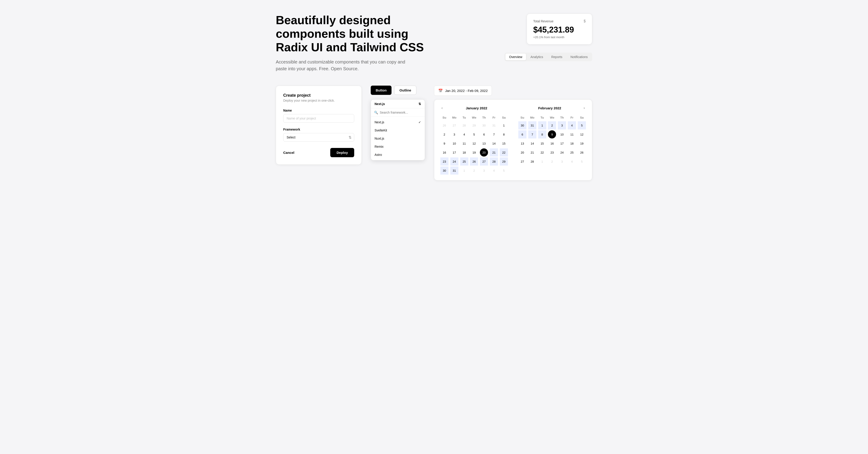 This screenshot has height=454, width=868. I want to click on dropdown-search-input, so click(401, 112).